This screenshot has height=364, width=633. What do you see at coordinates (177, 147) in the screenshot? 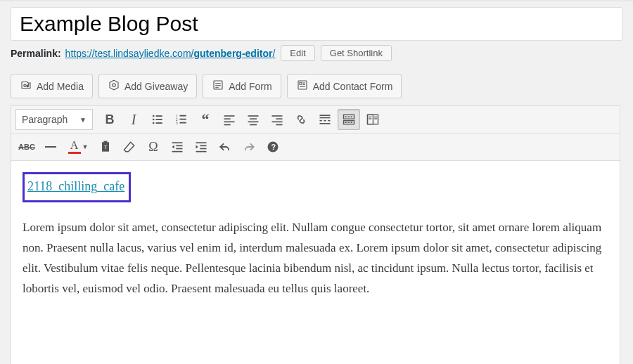
I see `outdent-icon` at bounding box center [177, 147].